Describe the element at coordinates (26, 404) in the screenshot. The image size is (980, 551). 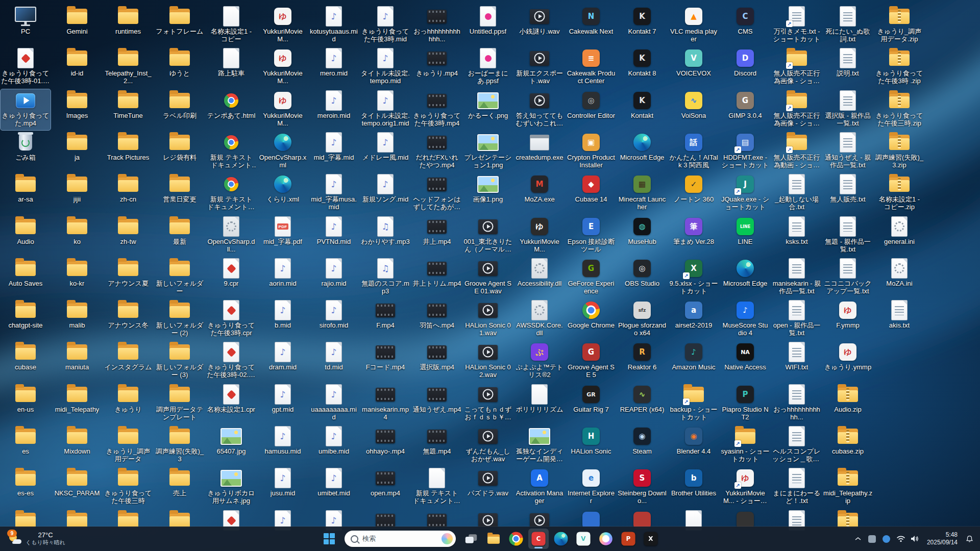
I see `desktop-icon: en-us` at that location.